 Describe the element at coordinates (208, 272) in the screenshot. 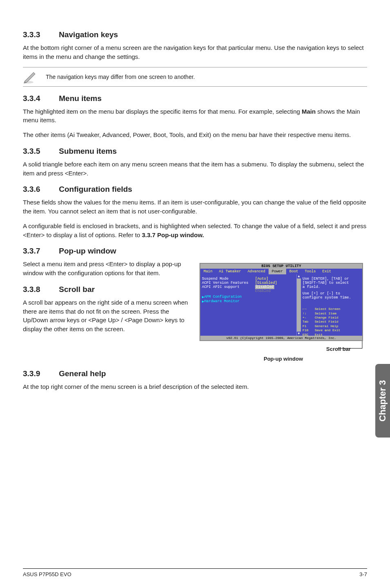

I see `bios-menu-item: Main` at that location.